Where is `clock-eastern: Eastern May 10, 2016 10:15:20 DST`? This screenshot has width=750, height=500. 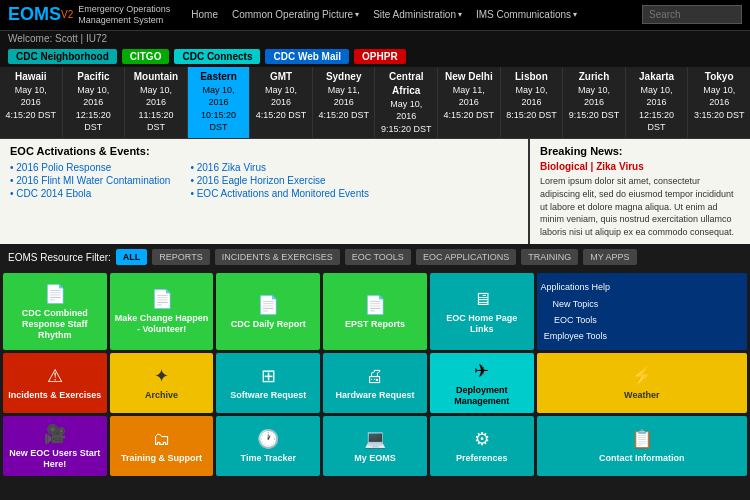 clock-eastern: Eastern May 10, 2016 10:15:20 DST is located at coordinates (220, 103).